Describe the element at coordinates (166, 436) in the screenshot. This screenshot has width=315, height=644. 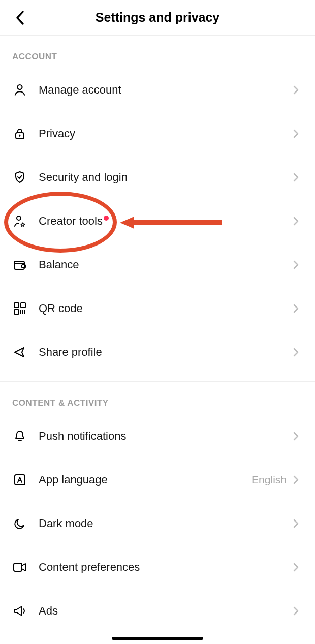
I see `row-label: Push notifications` at that location.